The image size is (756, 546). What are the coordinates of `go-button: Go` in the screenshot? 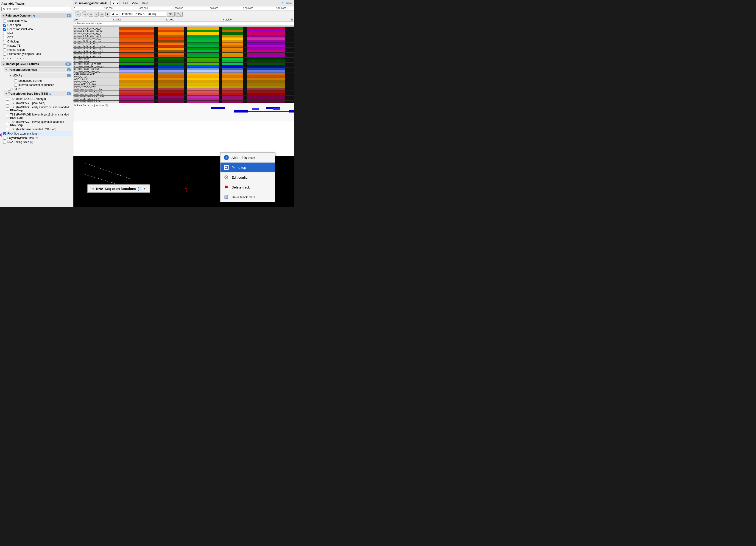 It's located at (171, 14).